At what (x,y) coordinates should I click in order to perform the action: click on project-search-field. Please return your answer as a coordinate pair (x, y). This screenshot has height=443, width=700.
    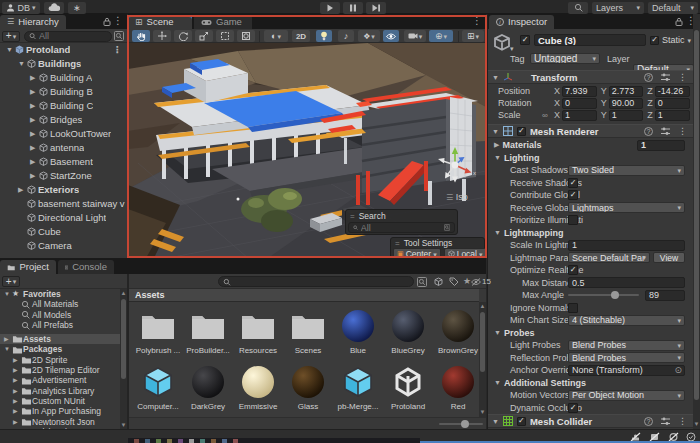
    Looking at the image, I should click on (316, 282).